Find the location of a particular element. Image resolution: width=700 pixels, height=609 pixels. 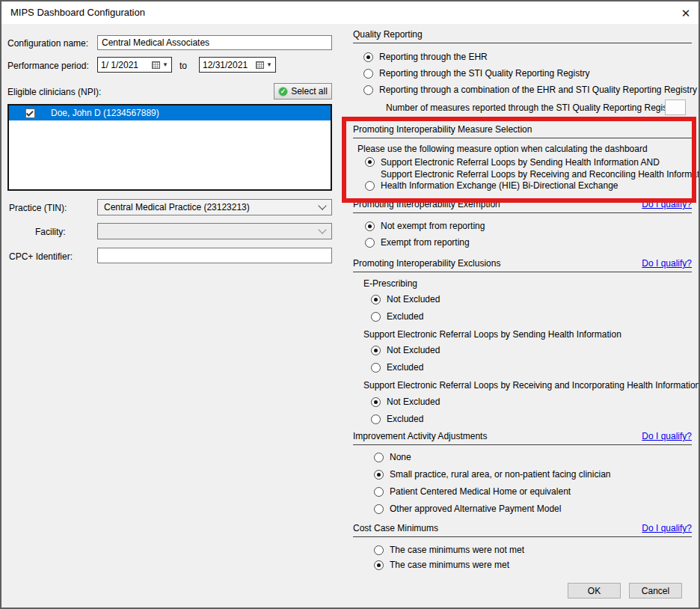

exclusion-group-label-receiving: Support Electronic Referral Loops by Rec… is located at coordinates (532, 385).